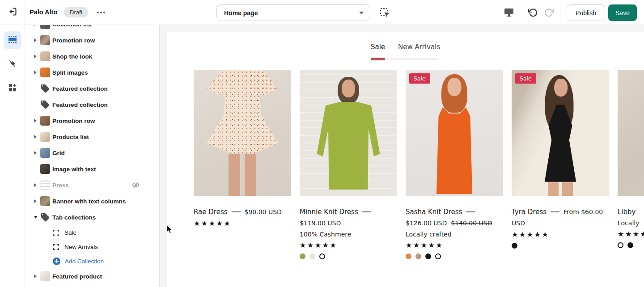 The width and height of the screenshot is (644, 287). What do you see at coordinates (520, 13) in the screenshot?
I see `toolbar-divider` at bounding box center [520, 13].